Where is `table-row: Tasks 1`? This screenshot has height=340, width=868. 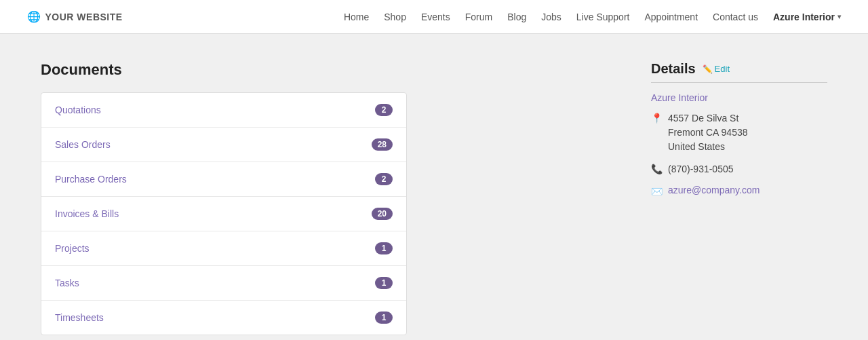 table-row: Tasks 1 is located at coordinates (224, 284).